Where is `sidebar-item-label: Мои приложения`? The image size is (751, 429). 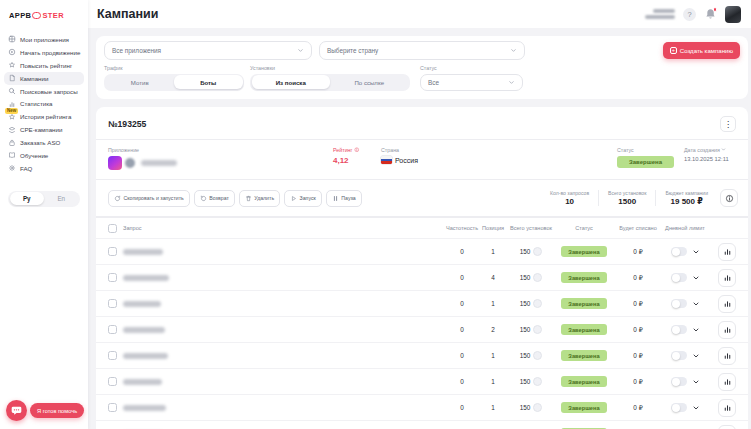 sidebar-item-label: Мои приложения is located at coordinates (44, 40).